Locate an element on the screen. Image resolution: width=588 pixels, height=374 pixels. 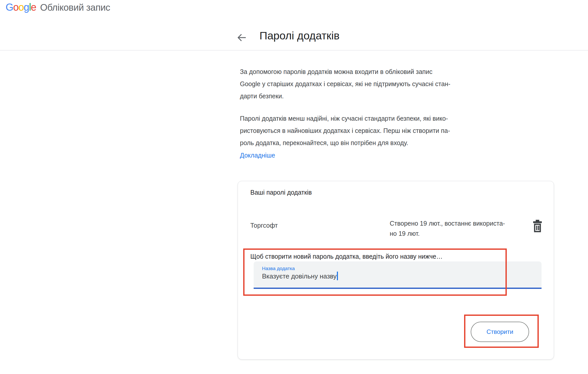
password-meta: Створено 19 лют., востаннє використа- но… is located at coordinates (461, 228).